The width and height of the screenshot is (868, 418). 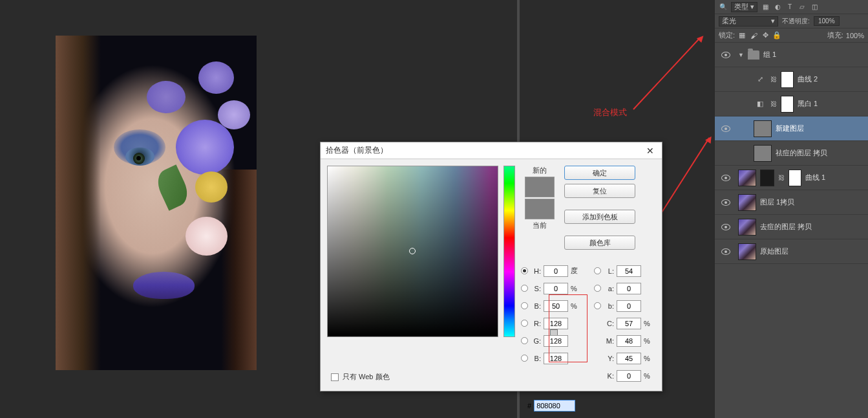 I want to click on radio-h, so click(x=525, y=270).